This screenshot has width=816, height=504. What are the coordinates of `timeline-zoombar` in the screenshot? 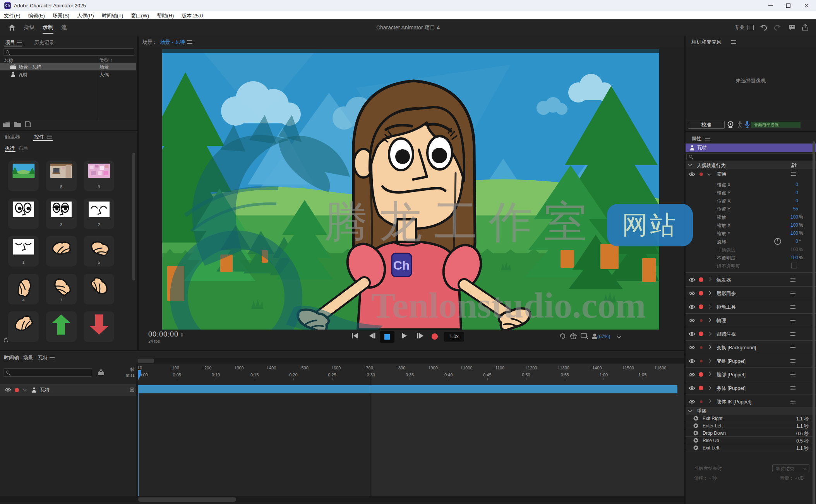 It's located at (411, 361).